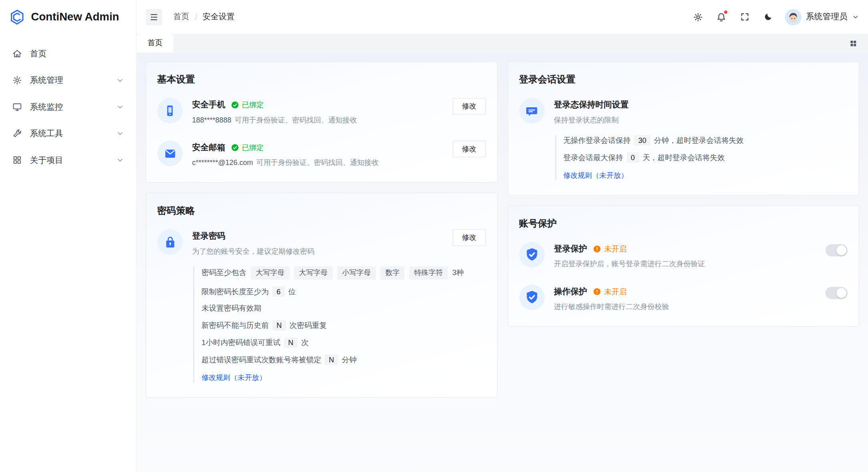  Describe the element at coordinates (279, 325) in the screenshot. I see `history-count-value: N` at that location.